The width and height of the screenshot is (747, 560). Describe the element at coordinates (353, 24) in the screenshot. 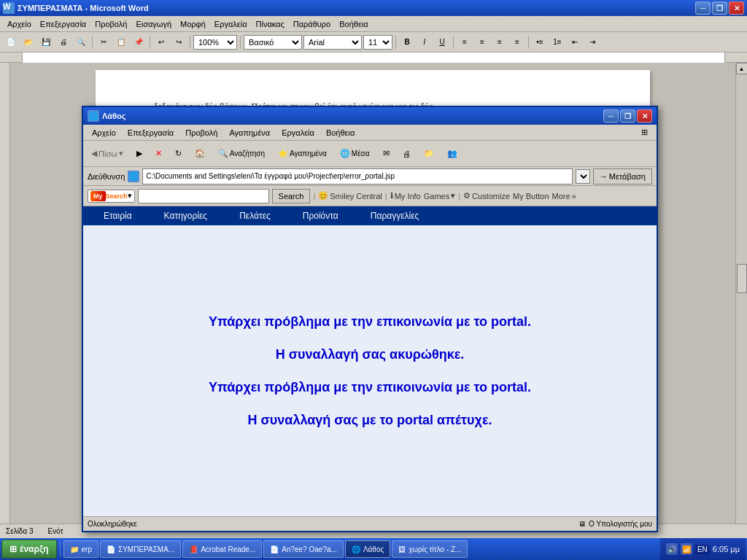

I see `word-menu-help: Βοήθεια` at that location.